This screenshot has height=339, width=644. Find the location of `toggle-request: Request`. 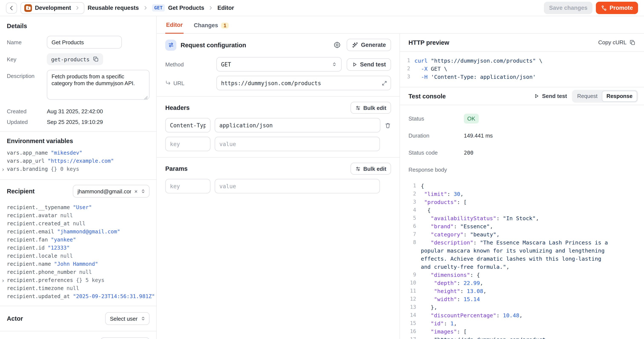

toggle-request: Request is located at coordinates (587, 96).